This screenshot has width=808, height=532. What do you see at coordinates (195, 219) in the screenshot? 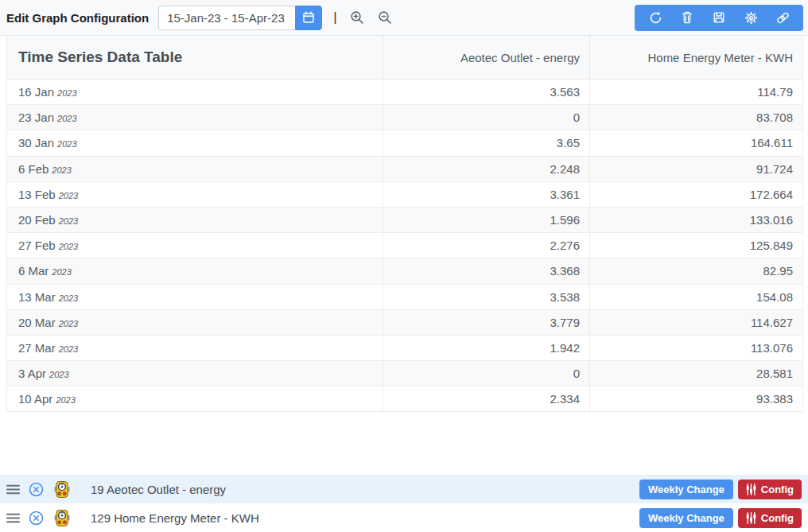
I see `row-date-cell: 20 Feb 2023` at bounding box center [195, 219].